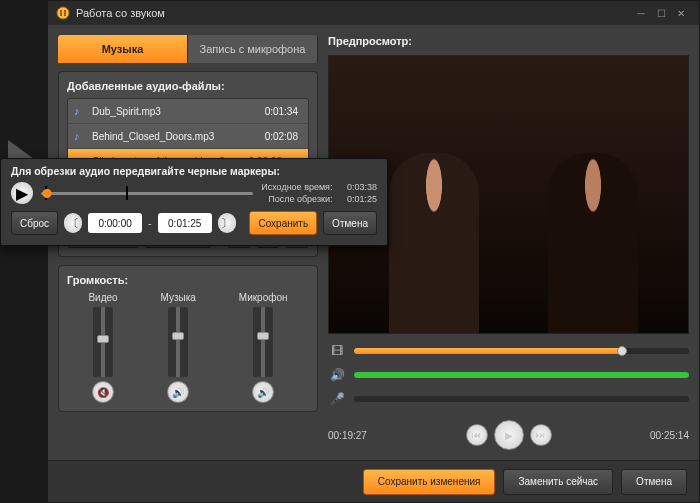 The image size is (700, 503). Describe the element at coordinates (178, 298) in the screenshot. I see `volume-music-label: Музыка` at that location.